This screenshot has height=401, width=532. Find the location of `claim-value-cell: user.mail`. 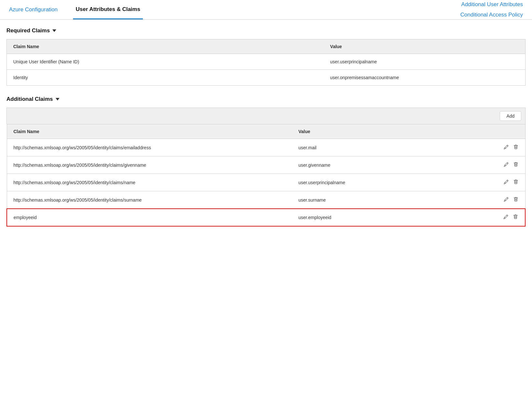

claim-value-cell: user.mail is located at coordinates (383, 148).